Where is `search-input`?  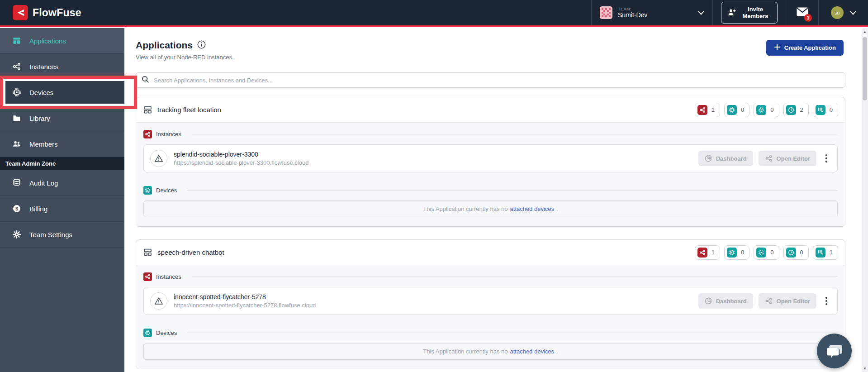
search-input is located at coordinates (497, 81).